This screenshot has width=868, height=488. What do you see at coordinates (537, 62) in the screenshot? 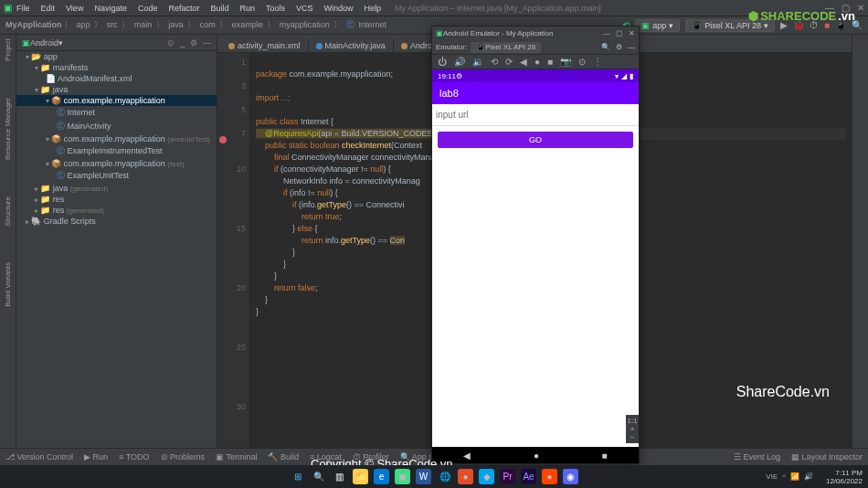
I see `emu-home-icon: ●` at bounding box center [537, 62].